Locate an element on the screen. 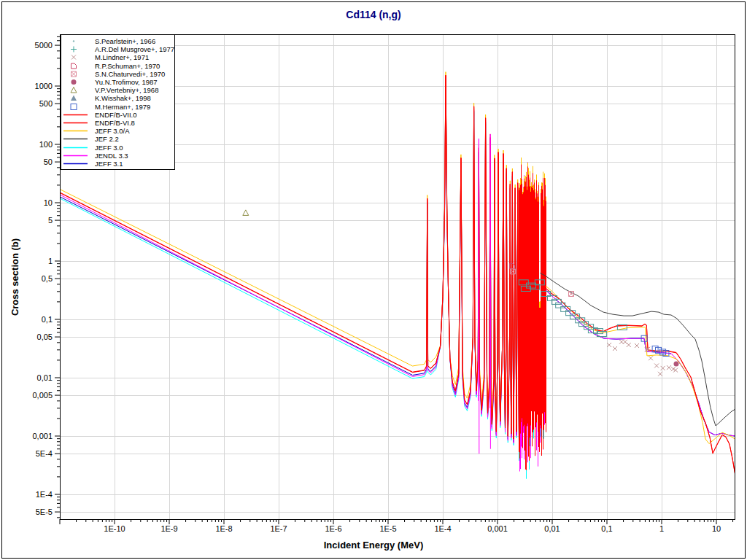 This screenshot has height=560, width=747. legend-open-triangle-icon is located at coordinates (78, 90).